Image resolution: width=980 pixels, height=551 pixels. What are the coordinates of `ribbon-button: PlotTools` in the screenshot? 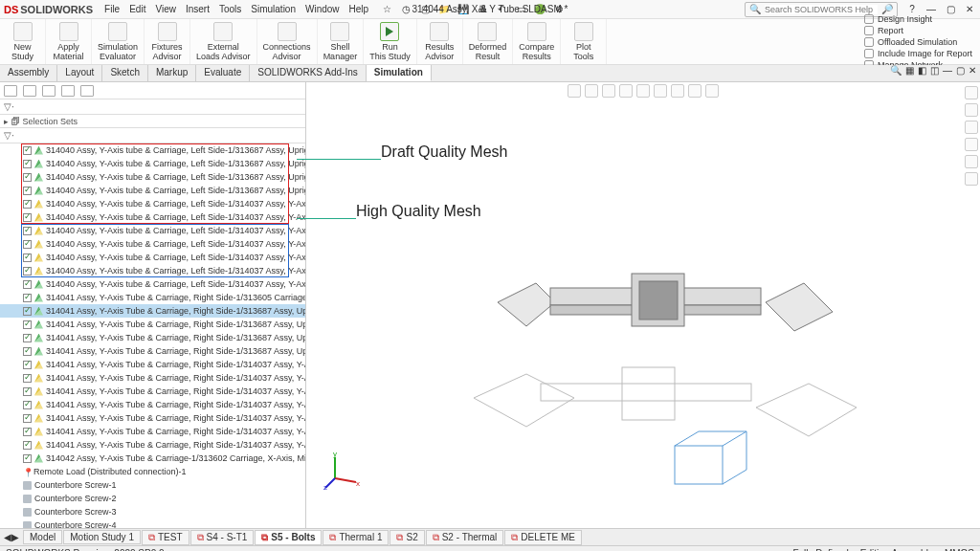 It's located at (584, 42).